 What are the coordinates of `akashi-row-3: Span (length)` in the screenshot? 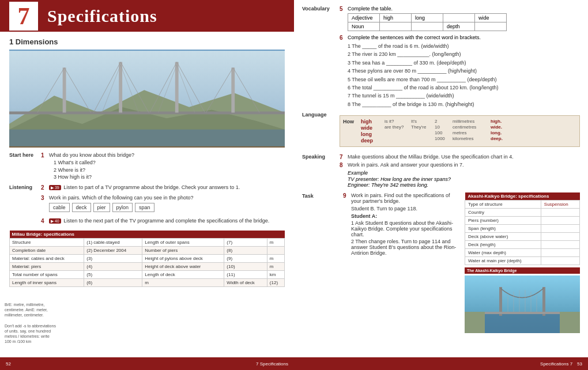 It's located at (522, 229).